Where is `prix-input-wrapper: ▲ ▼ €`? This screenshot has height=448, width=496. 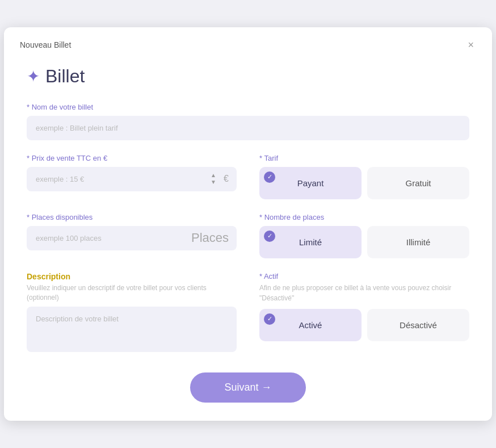 prix-input-wrapper: ▲ ▼ € is located at coordinates (132, 179).